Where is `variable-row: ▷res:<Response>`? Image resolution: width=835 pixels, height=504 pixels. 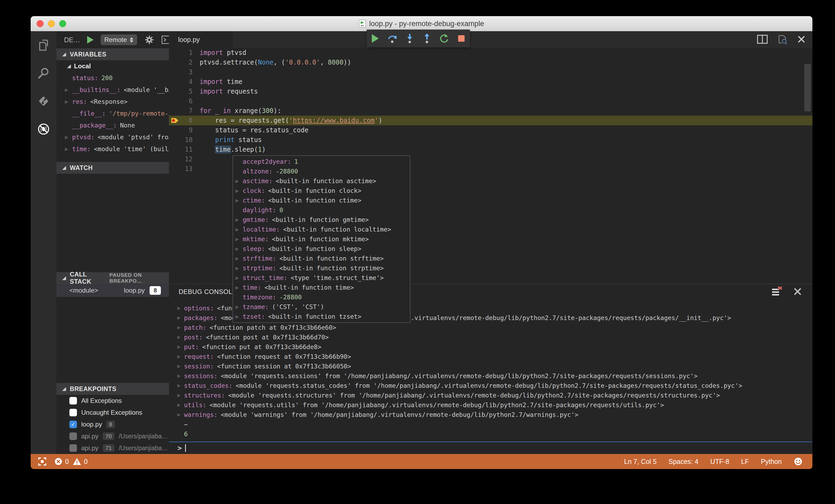 variable-row: ▷res:<Response> is located at coordinates (113, 102).